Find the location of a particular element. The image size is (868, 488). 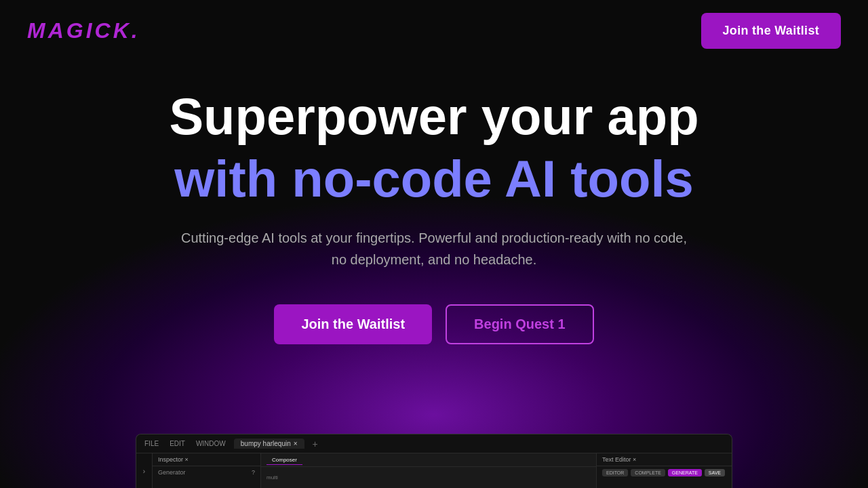

text-editor-panel: Text Editor × EDITOR COMPLETE GENERATE S… is located at coordinates (664, 470).